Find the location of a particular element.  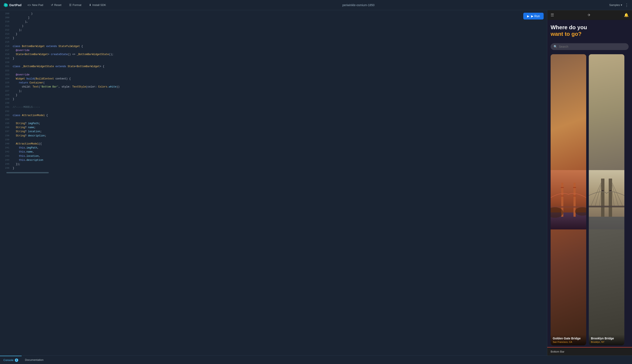

search-icon: 🔍 is located at coordinates (556, 46).